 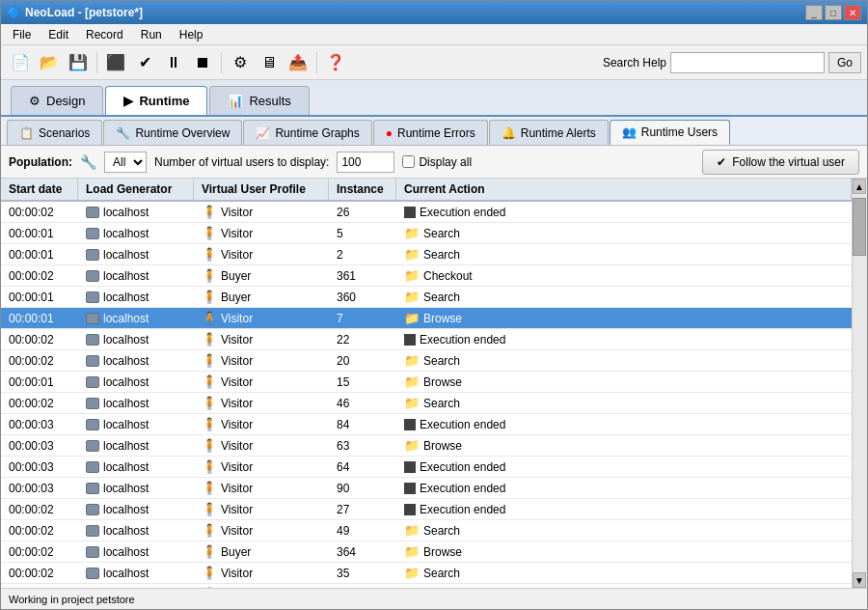 What do you see at coordinates (298, 63) in the screenshot?
I see `export-button: 📤` at bounding box center [298, 63].